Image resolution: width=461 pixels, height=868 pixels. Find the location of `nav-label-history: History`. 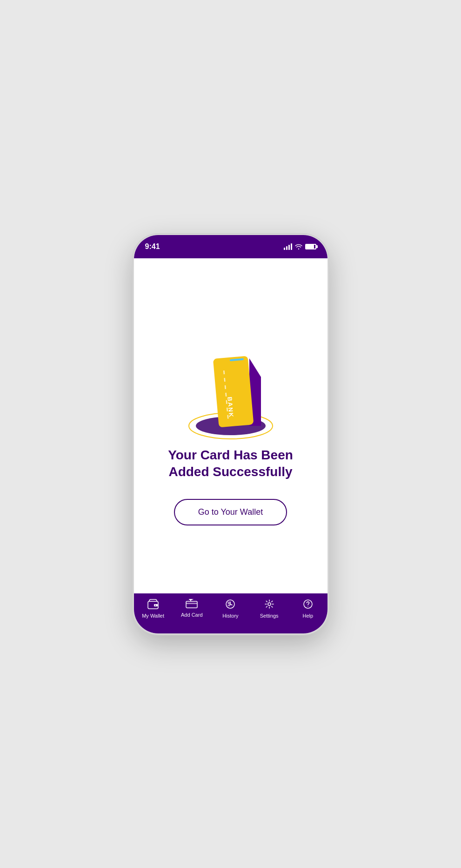

nav-label-history: History is located at coordinates (230, 616).